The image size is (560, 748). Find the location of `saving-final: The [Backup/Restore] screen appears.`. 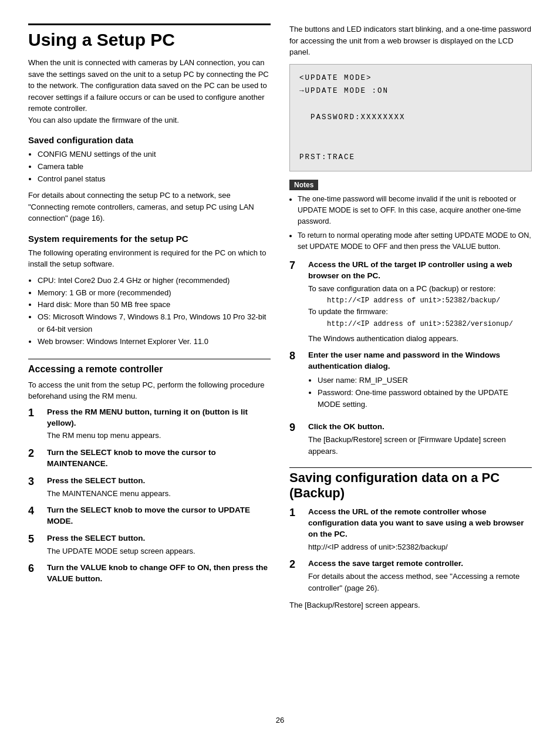

saving-final: The [Backup/Restore] screen appears. is located at coordinates (411, 605).